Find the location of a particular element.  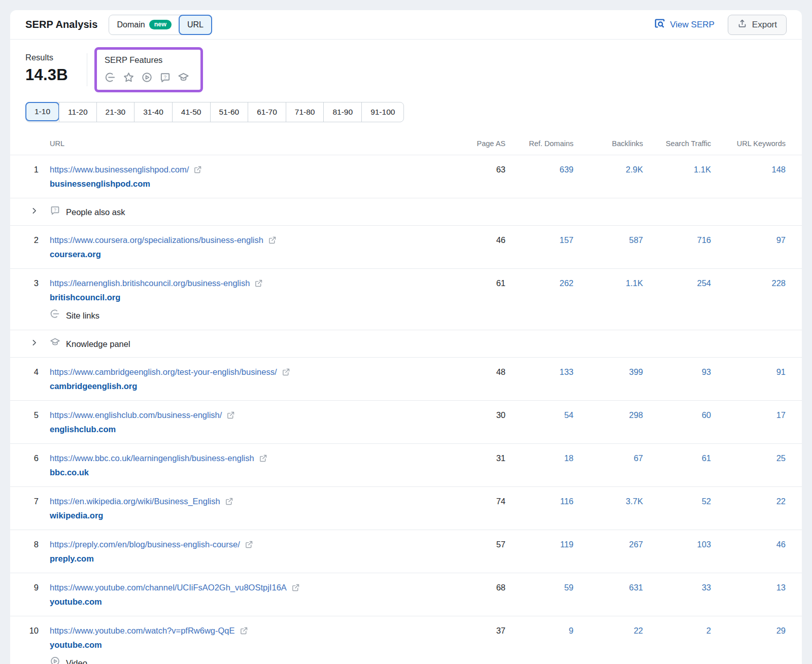

search-traffic-link: 52 is located at coordinates (677, 501).